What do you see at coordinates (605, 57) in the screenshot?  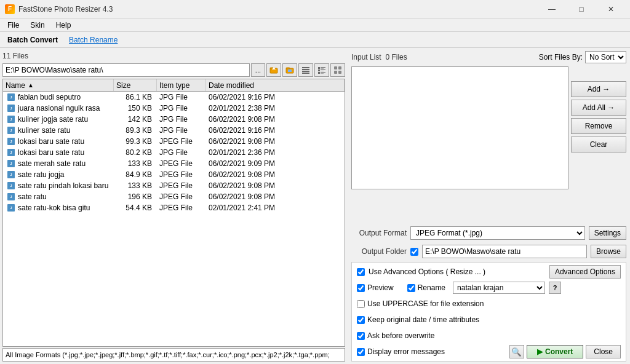 I see `sort-select: No Sort Name Size Date` at bounding box center [605, 57].